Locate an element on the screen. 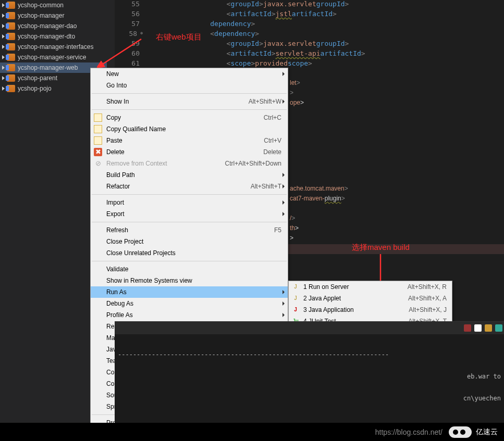  code-fragment: th> is located at coordinates (294, 229).